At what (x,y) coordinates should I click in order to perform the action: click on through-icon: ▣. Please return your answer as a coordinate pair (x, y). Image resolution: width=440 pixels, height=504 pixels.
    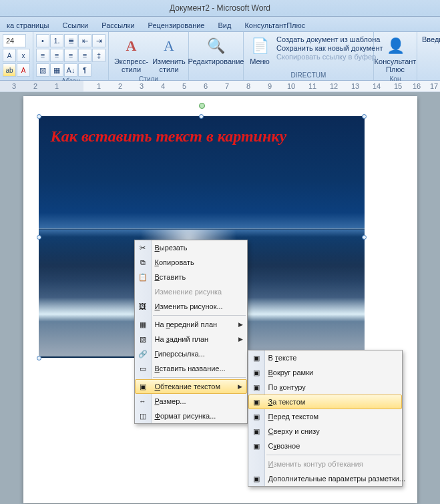
    Looking at the image, I should click on (256, 446).